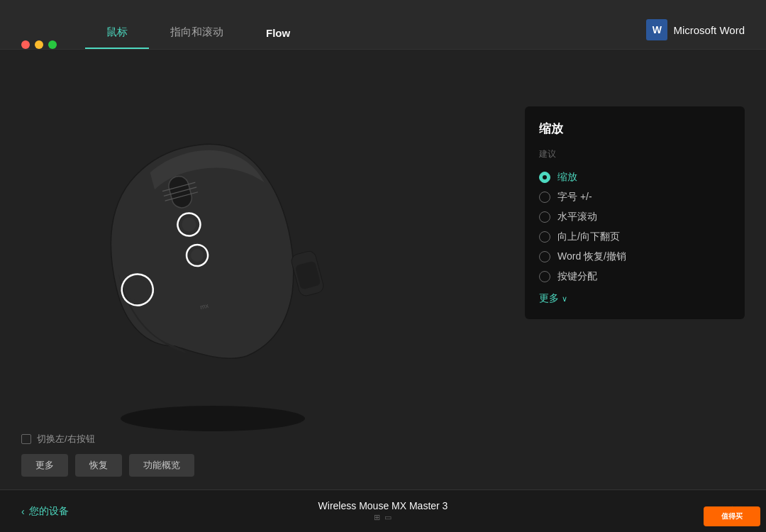  Describe the element at coordinates (635, 213) in the screenshot. I see `dropdown-panel: 缩放 建议 缩放 字号 +/- 水平滚动 向上/向下翻页 Word 恢复/撤销 …` at that location.